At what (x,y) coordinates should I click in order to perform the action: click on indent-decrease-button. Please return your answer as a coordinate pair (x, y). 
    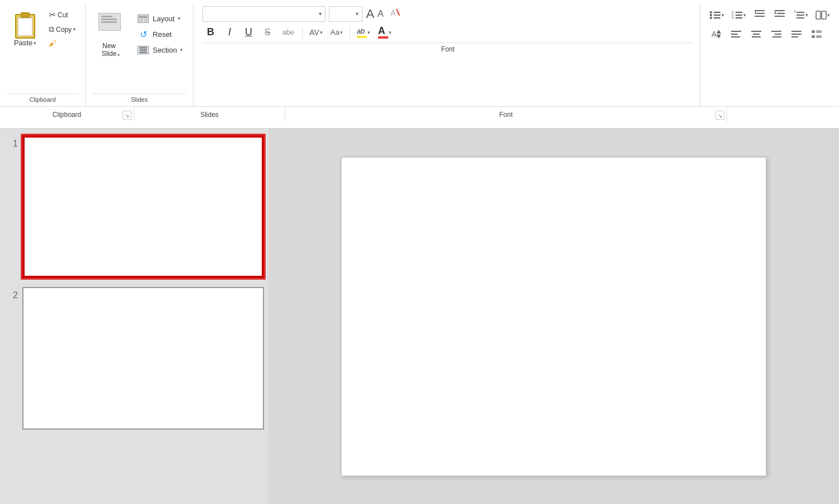
    Looking at the image, I should click on (760, 15).